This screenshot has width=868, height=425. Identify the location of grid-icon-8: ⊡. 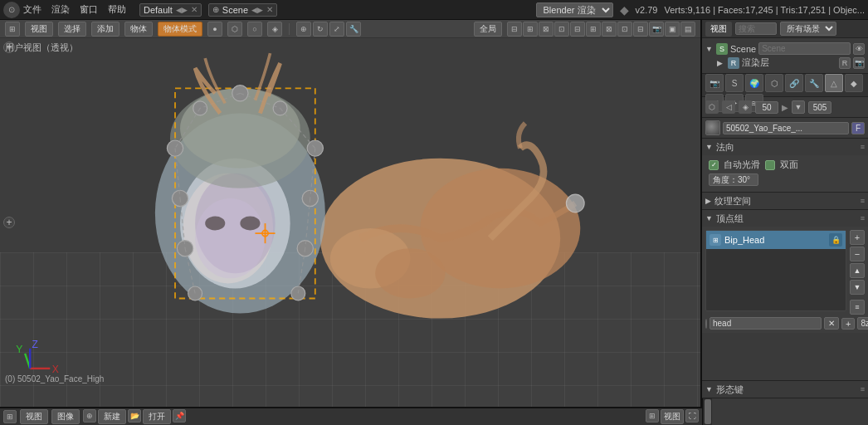
(625, 29).